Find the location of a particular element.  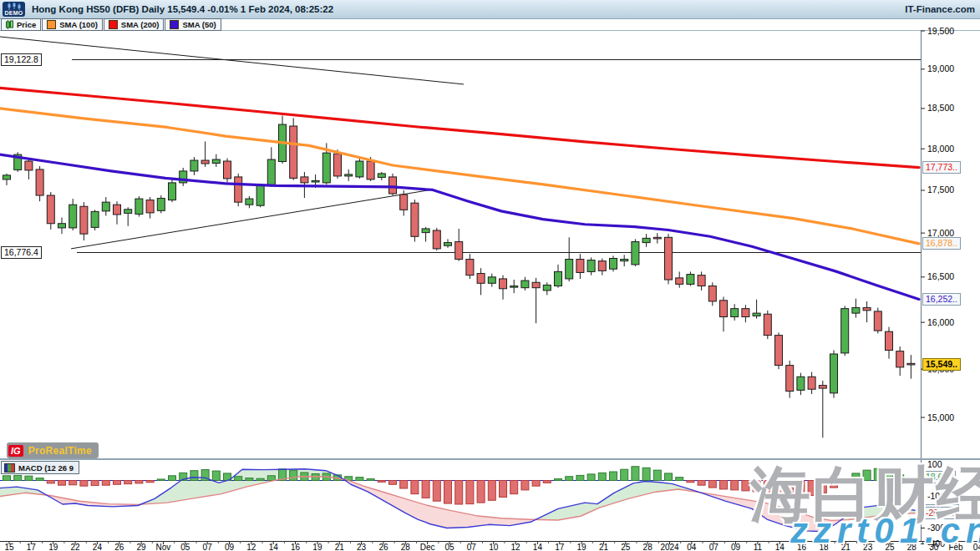

sma-axis-marker: 16,252.. is located at coordinates (942, 299).